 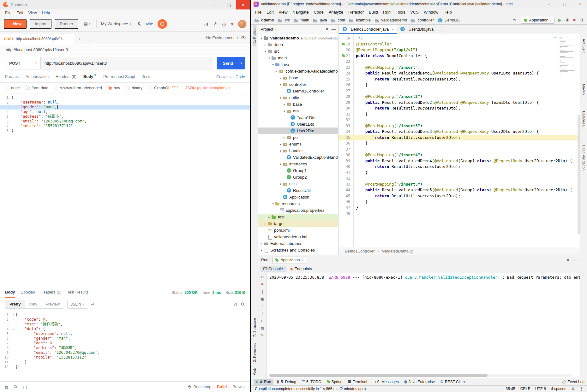 I want to click on line-separator: CRLF, so click(x=525, y=389).